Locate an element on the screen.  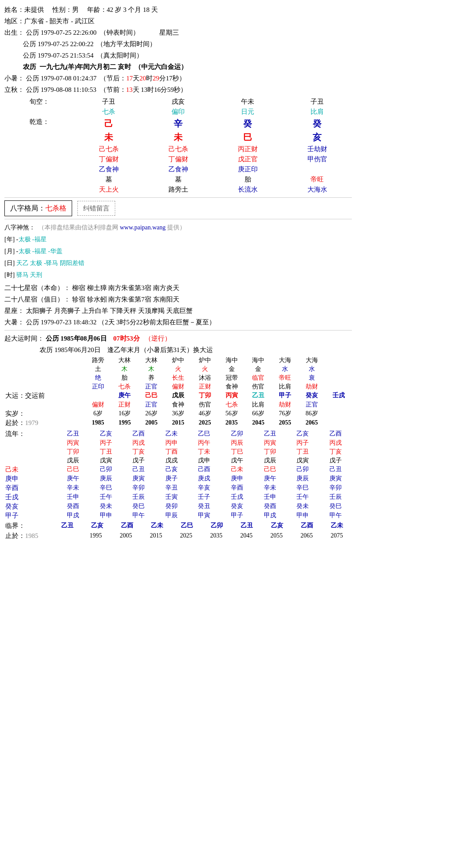
liuyear-cell-6-8: 辛卯 is located at coordinates (335, 488).